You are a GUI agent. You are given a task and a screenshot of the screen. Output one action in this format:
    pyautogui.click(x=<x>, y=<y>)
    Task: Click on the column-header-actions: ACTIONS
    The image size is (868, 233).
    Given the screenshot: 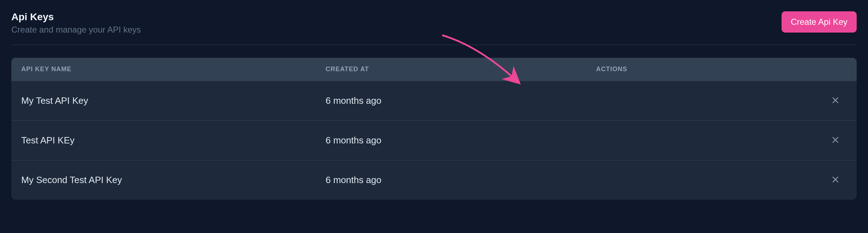 What is the action you would take?
    pyautogui.click(x=721, y=69)
    